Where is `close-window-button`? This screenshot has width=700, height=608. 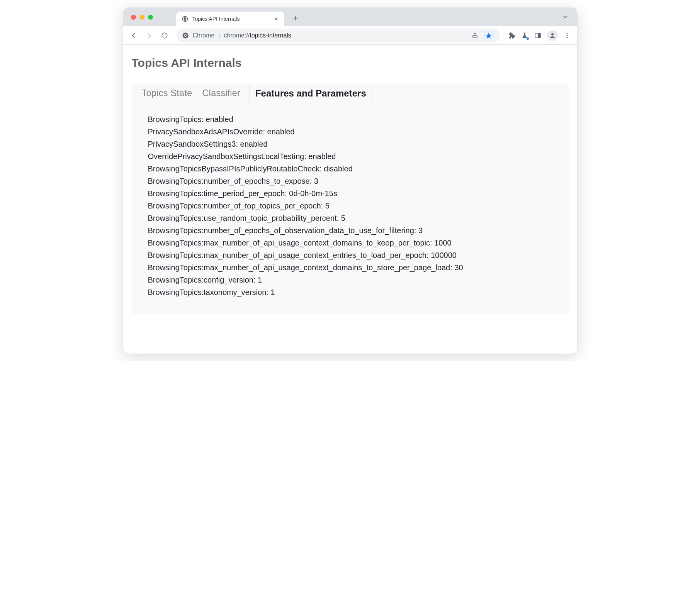 close-window-button is located at coordinates (134, 17).